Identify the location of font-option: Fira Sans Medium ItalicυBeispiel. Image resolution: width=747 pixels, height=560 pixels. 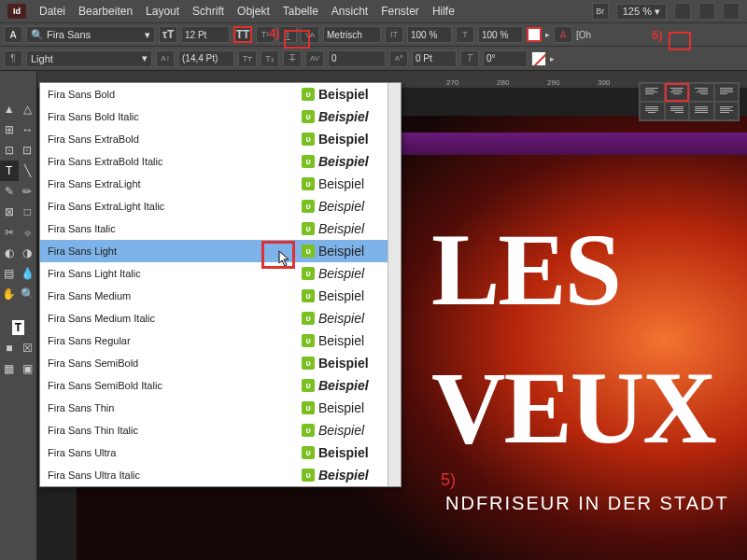
(220, 318).